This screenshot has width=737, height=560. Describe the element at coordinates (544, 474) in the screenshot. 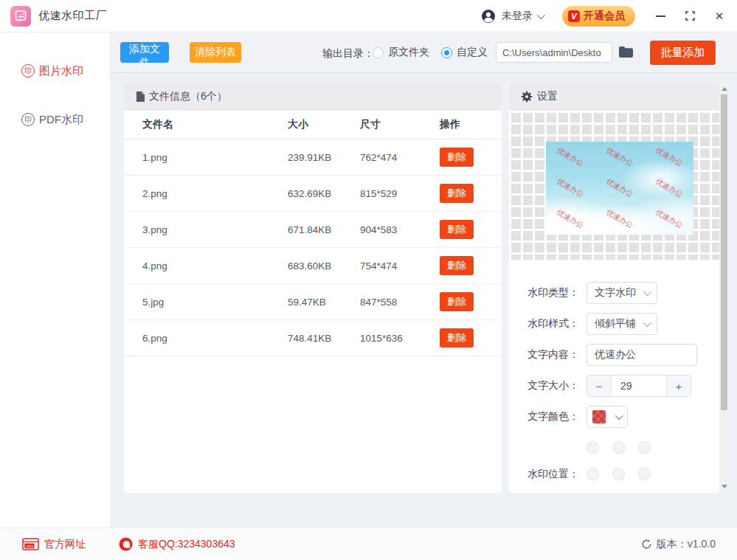

I see `position-label: 水印位置：` at that location.